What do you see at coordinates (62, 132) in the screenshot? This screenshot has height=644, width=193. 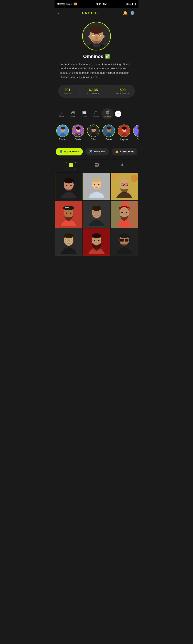 I see `story-item-thomas: Thomas` at bounding box center [62, 132].